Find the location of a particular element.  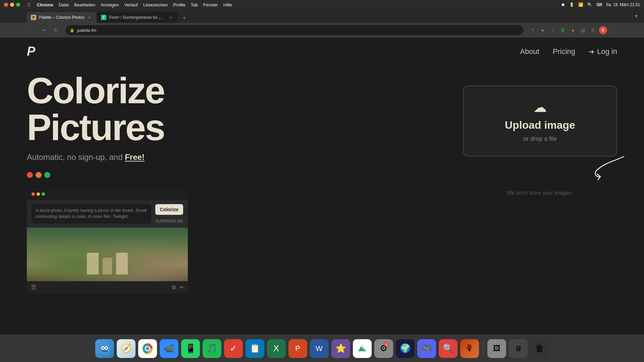

preview-dot-yellow is located at coordinates (38, 194).